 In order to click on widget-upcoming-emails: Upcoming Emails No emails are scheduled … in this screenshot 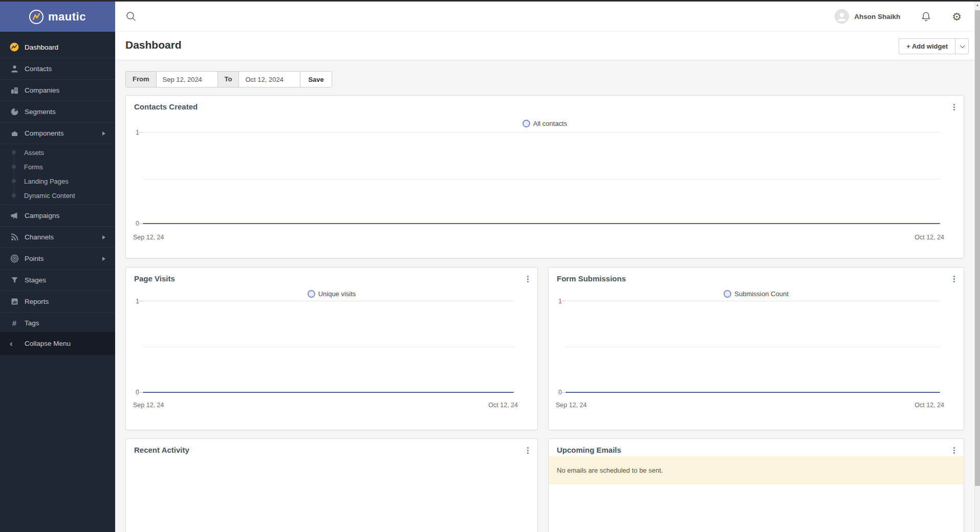, I will do `click(756, 485)`.